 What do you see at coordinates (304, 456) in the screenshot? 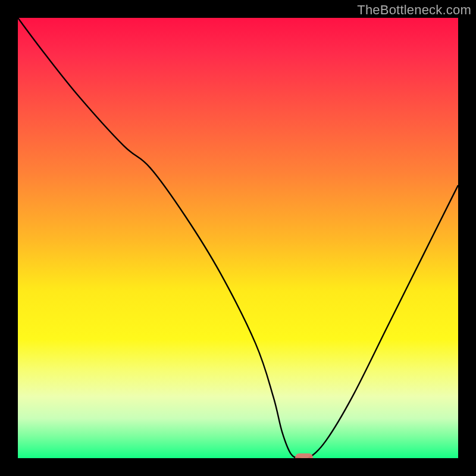
I see `optimal-marker` at bounding box center [304, 456].